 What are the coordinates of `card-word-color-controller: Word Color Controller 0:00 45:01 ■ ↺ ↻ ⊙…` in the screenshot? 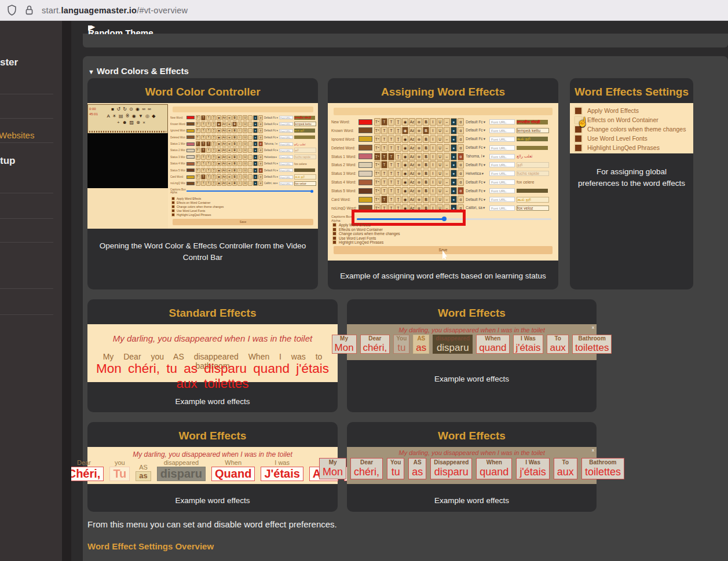 It's located at (203, 184).